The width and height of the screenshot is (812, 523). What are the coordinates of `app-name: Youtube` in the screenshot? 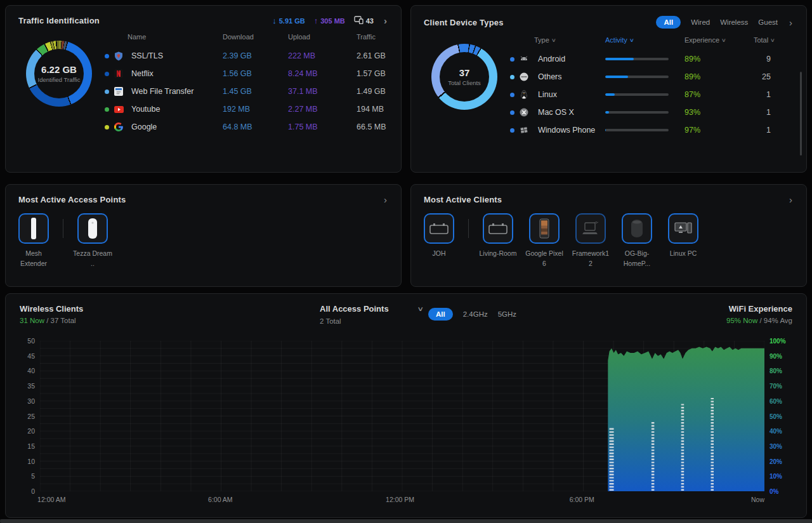 It's located at (175, 109).